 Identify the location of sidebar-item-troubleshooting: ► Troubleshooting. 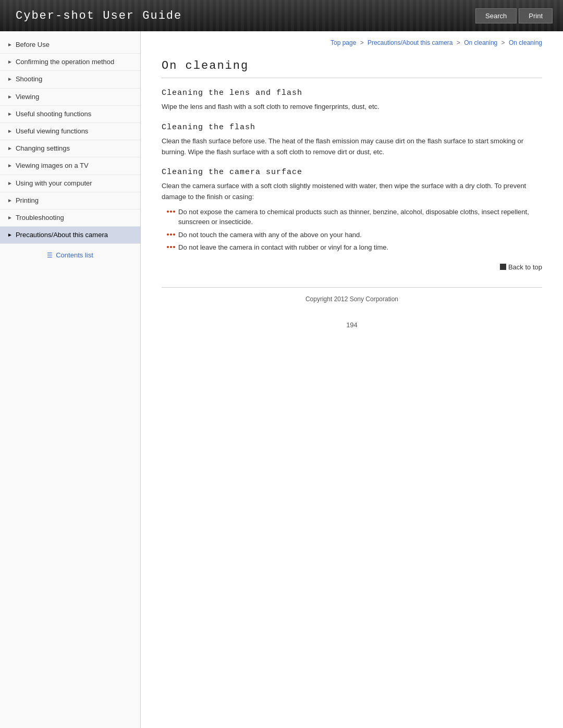
(70, 218).